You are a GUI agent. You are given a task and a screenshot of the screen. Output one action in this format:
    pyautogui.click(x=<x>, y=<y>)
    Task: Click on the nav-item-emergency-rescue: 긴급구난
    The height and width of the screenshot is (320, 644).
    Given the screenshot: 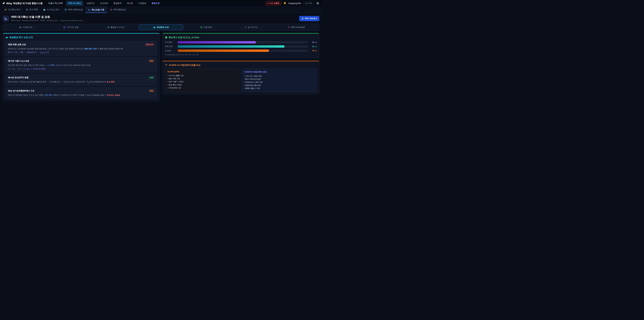 What is the action you would take?
    pyautogui.click(x=90, y=3)
    